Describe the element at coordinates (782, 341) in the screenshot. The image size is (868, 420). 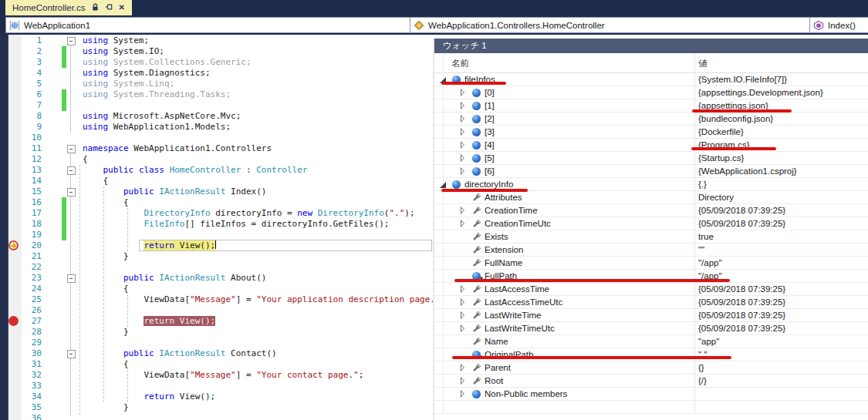
I see `watch-value-text: "app"` at that location.